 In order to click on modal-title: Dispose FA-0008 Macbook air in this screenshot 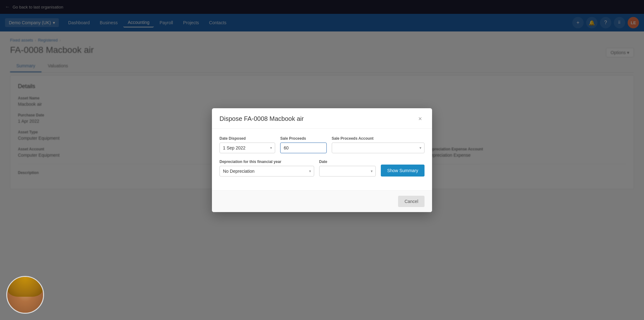, I will do `click(262, 119)`.